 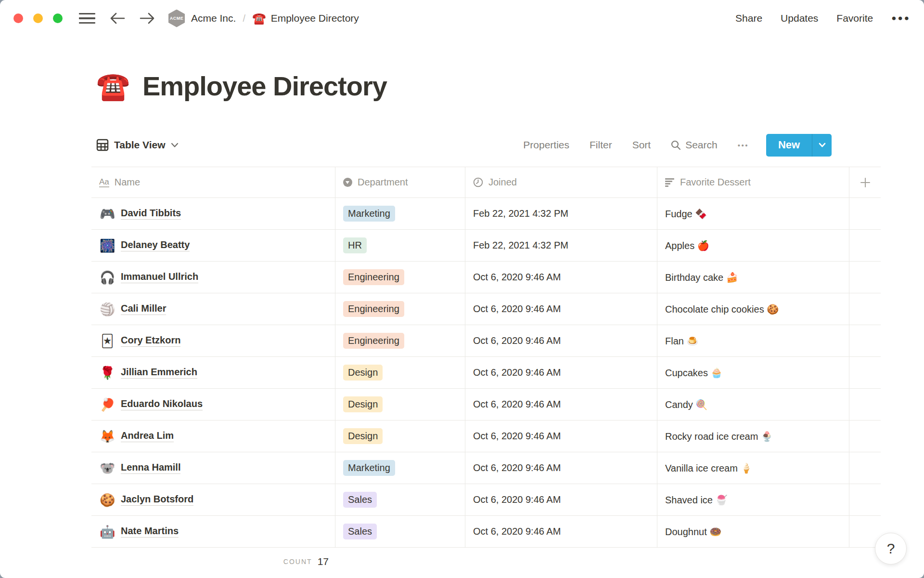 I want to click on name-cell: 🤖 Nate Martins, so click(x=214, y=532).